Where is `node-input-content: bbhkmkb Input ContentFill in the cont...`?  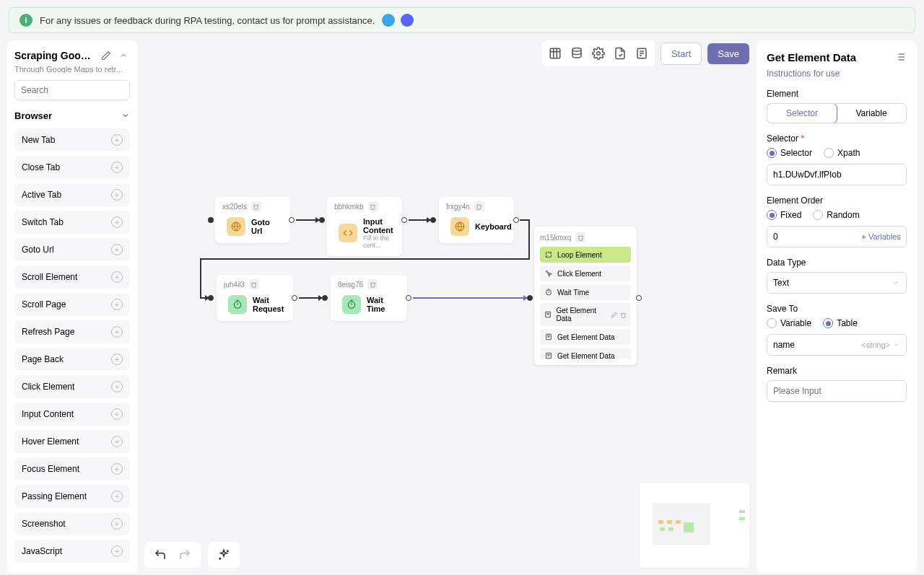 node-input-content: bbhkmkb Input ContentFill in the cont... is located at coordinates (365, 227).